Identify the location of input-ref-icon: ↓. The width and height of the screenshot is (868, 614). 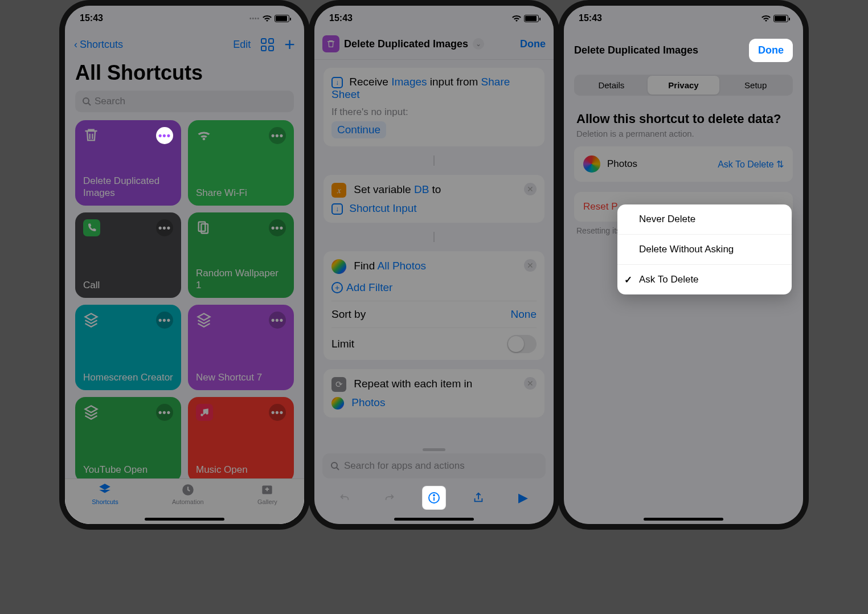
(337, 209).